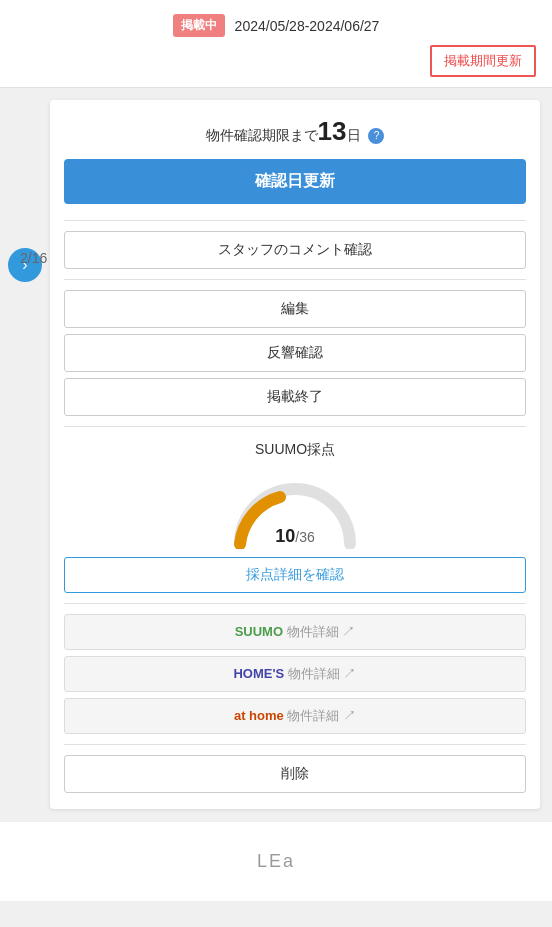 Image resolution: width=552 pixels, height=927 pixels. Describe the element at coordinates (199, 26) in the screenshot. I see `status-badge: 掲載中` at that location.